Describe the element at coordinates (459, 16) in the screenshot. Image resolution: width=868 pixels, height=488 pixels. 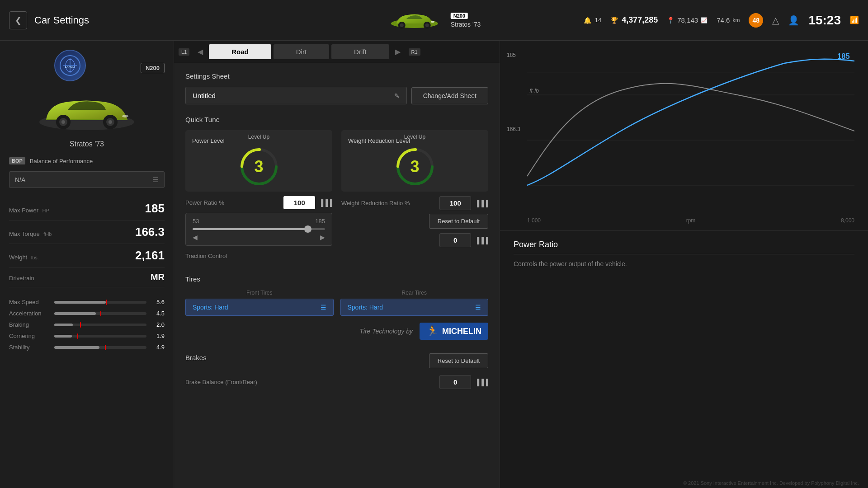
I see `car-class-badge: N200` at that location.